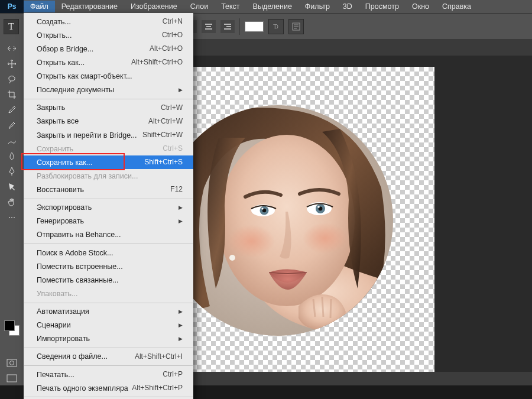 The width and height of the screenshot is (532, 399). I want to click on menu-item-shortcut: Alt+Shift+Ctrl+I, so click(158, 357).